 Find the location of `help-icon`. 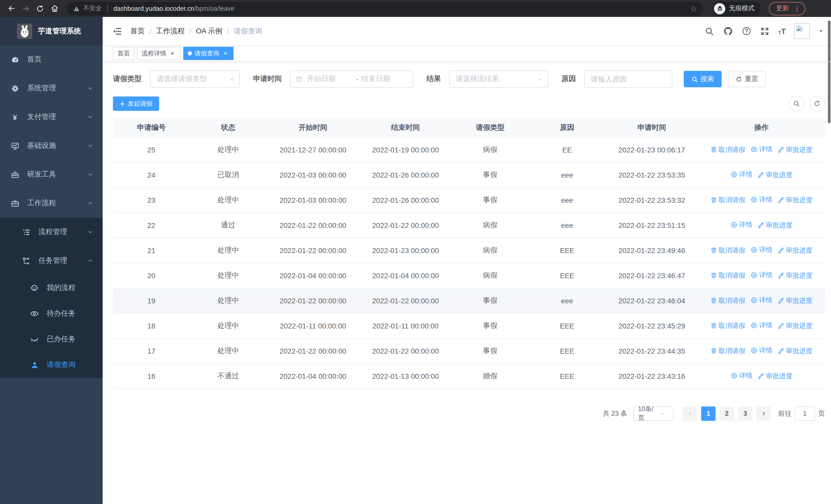

help-icon is located at coordinates (747, 31).